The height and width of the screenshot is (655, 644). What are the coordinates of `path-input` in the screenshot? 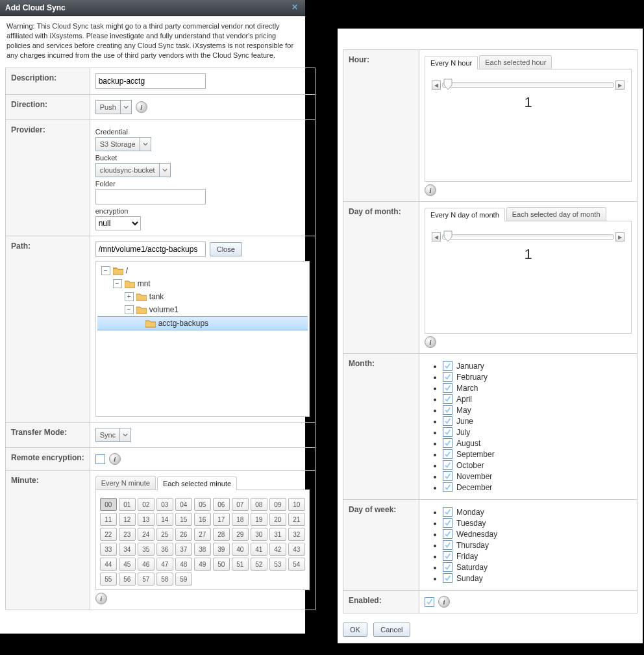 It's located at (151, 249).